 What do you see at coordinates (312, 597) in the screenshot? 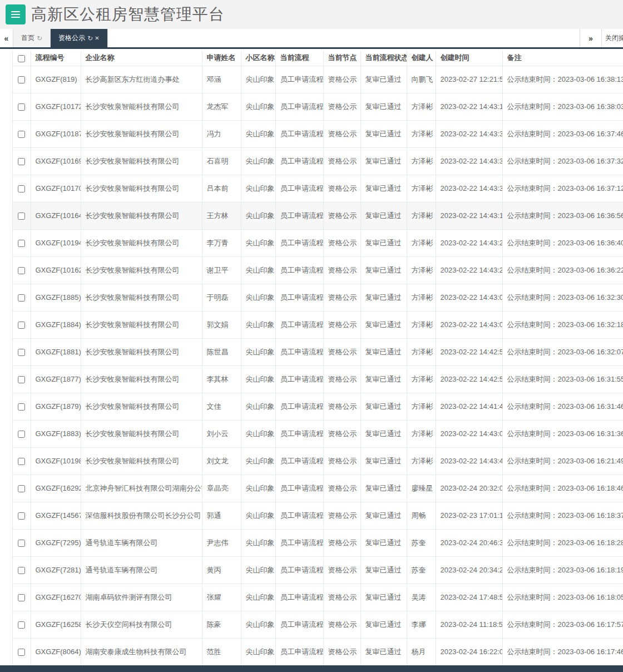
I see `table-row: GXGZF(16270)湖南卓码软件测评有限公司张耀尖山印象员工申请流程资格公示…` at bounding box center [312, 597].